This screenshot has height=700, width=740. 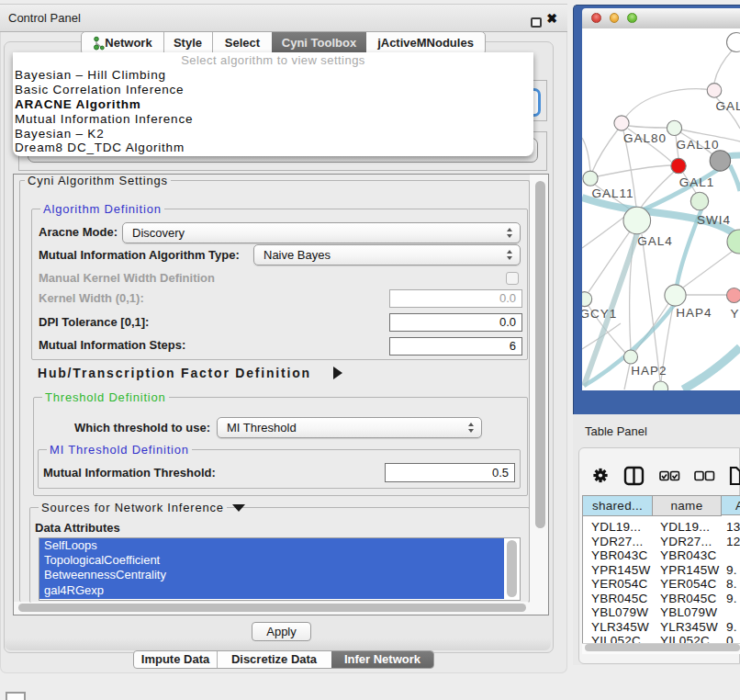 What do you see at coordinates (735, 314) in the screenshot?
I see `svg-text: Y` at bounding box center [735, 314].